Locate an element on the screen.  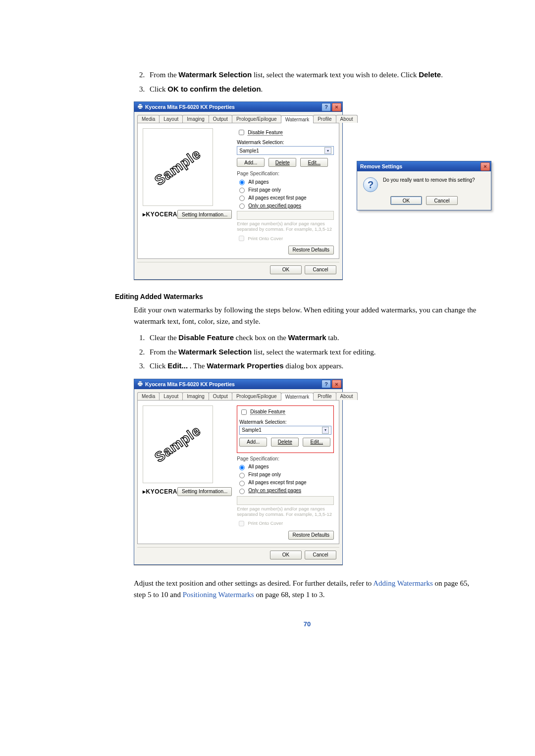
confirm-close-button: × is located at coordinates (485, 166).